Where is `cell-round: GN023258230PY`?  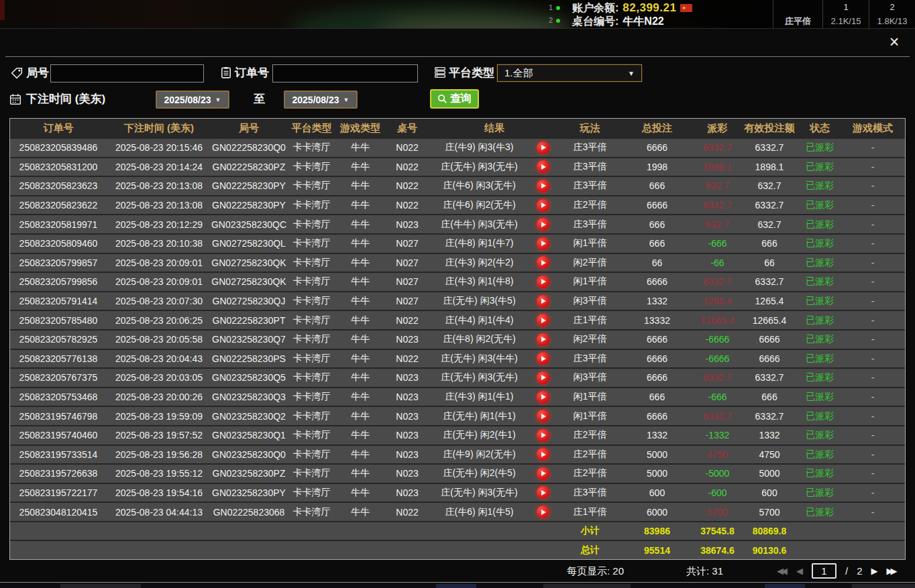
cell-round: GN023258230PY is located at coordinates (249, 493).